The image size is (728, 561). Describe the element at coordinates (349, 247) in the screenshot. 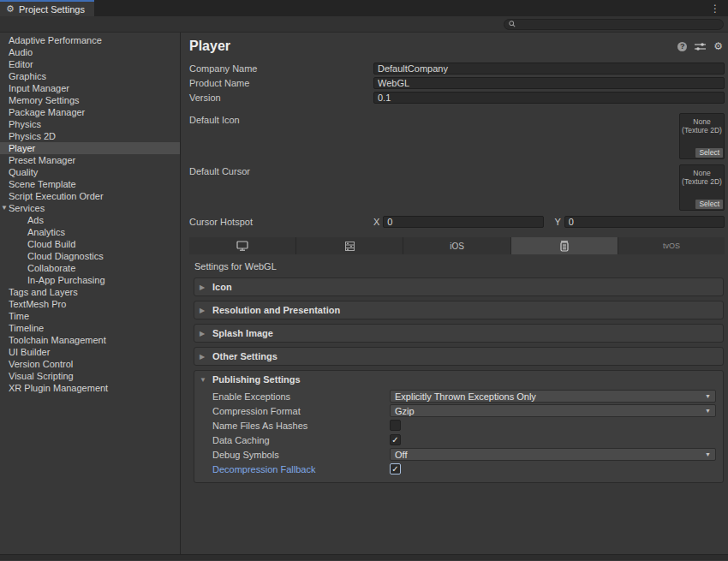

I see `server-icon` at that location.